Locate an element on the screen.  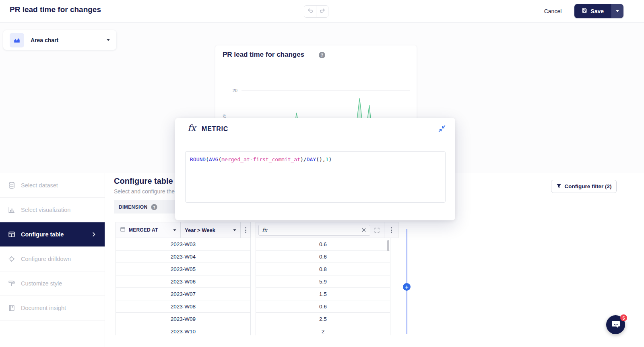
add-column-guide-line is located at coordinates (407, 281).